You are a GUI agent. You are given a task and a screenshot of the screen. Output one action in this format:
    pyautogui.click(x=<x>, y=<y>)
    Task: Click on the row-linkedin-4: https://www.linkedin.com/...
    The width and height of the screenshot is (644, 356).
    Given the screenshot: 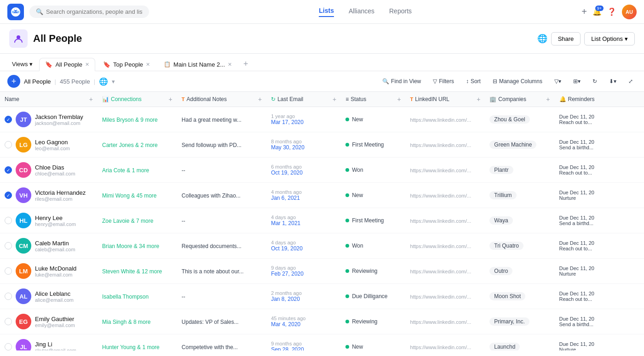 What is the action you would take?
    pyautogui.click(x=441, y=221)
    